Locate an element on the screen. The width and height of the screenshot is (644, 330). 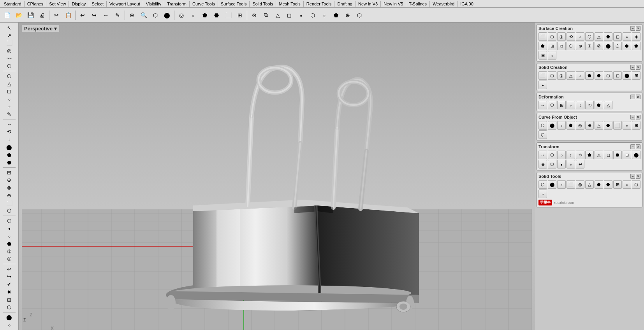
sol-tool-3: ◎ is located at coordinates (561, 75).